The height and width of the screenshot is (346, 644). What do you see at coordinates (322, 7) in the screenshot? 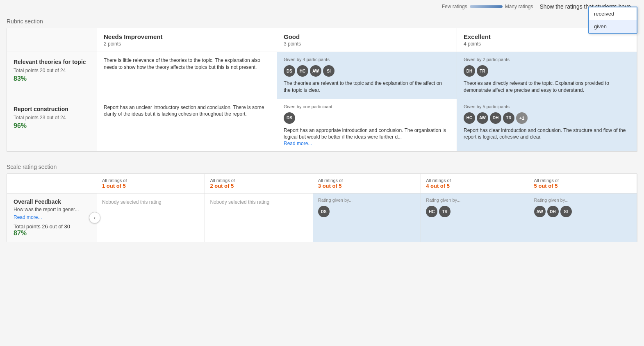
I see `top-bar: Few ratings Many ratings Show the rating…` at bounding box center [322, 7].